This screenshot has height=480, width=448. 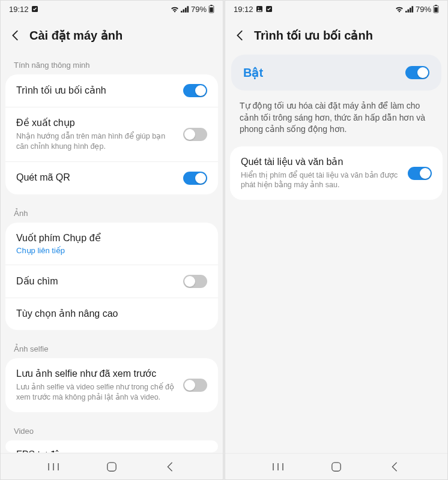 I want to click on header: Trình tối ưu bối cảnh, so click(x=336, y=36).